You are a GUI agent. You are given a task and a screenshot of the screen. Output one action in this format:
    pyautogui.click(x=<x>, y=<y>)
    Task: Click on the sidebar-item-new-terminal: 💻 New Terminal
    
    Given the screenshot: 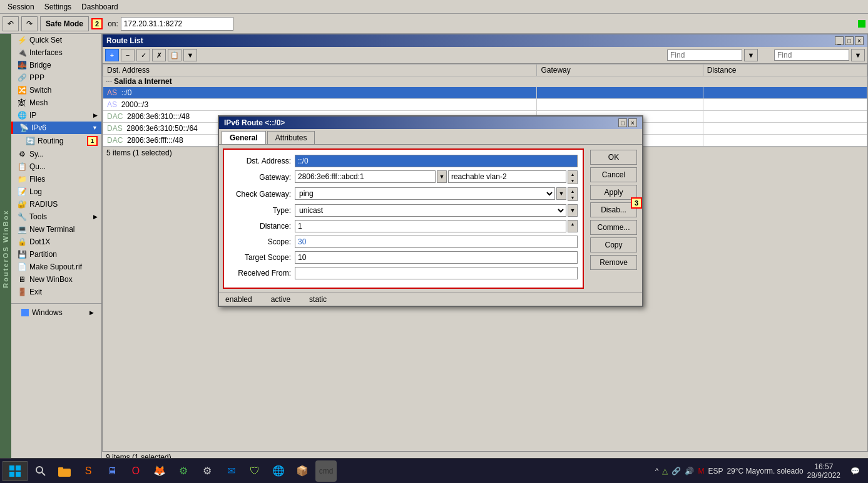 What is the action you would take?
    pyautogui.click(x=56, y=229)
    